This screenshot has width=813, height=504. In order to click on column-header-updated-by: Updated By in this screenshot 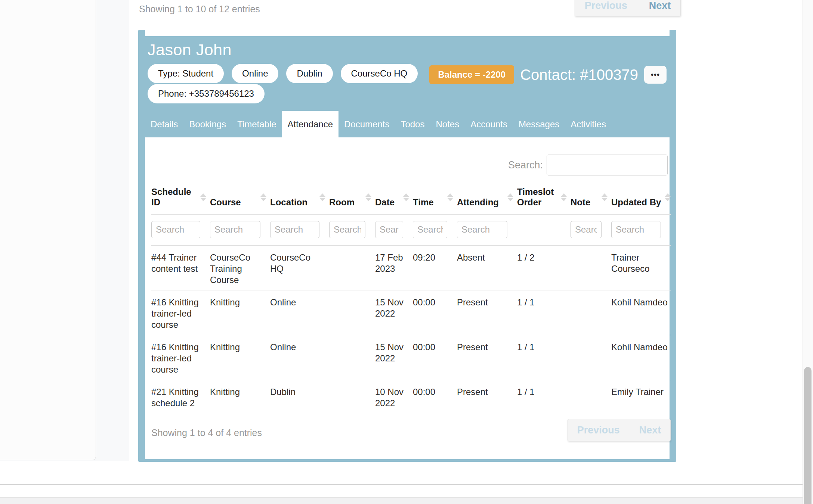, I will do `click(641, 197)`.